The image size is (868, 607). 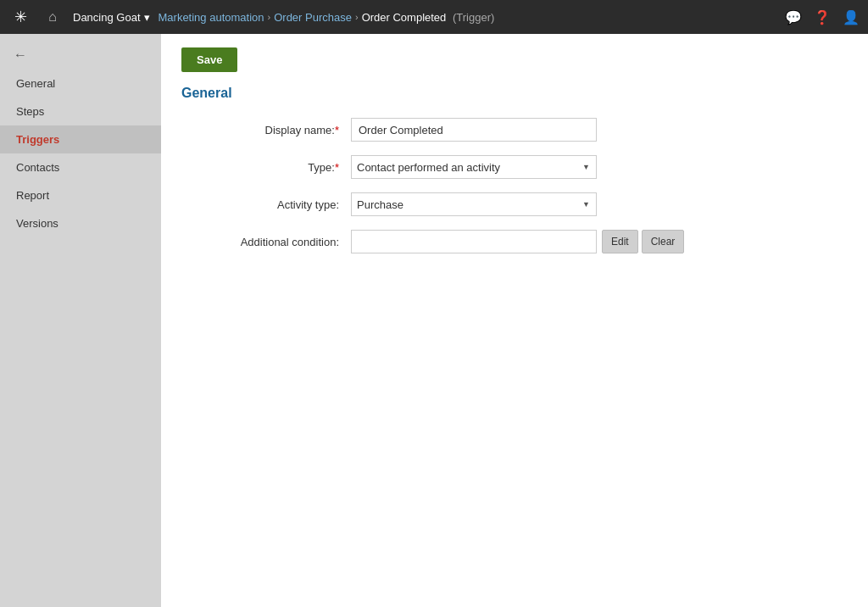 What do you see at coordinates (474, 130) in the screenshot?
I see `display-name-input` at bounding box center [474, 130].